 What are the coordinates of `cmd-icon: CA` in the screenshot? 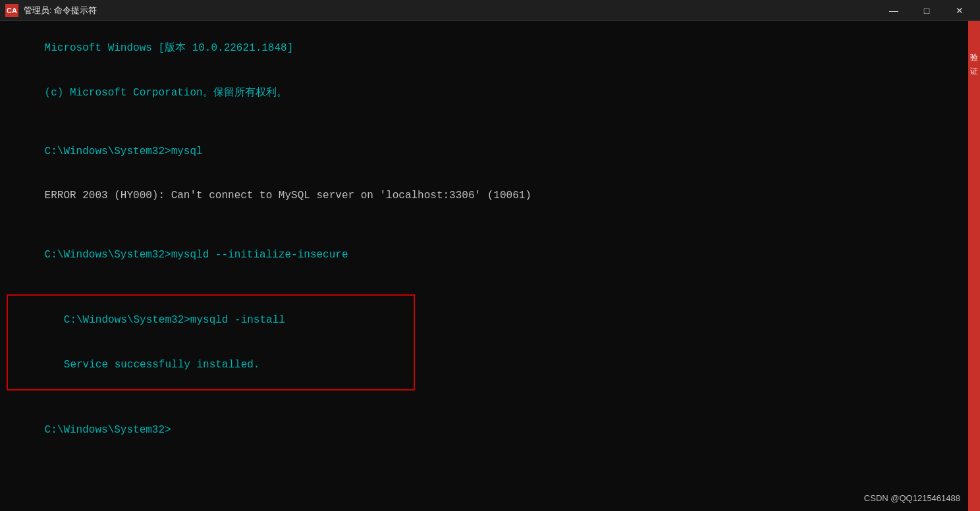 It's located at (12, 11).